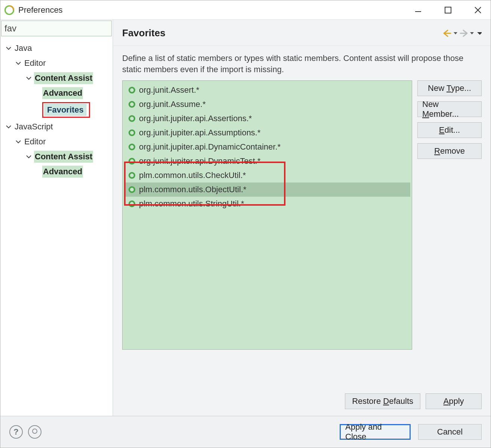 The image size is (491, 448). I want to click on list-item-label: org.junit.Assert.*, so click(169, 90).